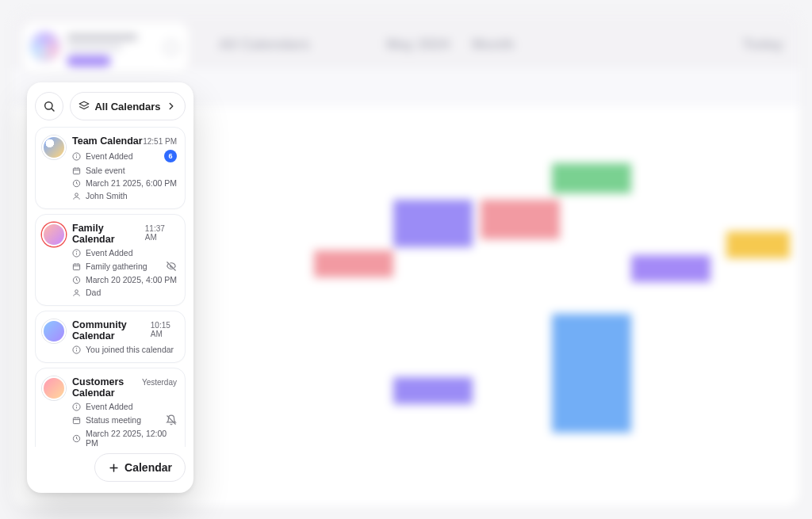 This screenshot has width=812, height=519. Describe the element at coordinates (128, 106) in the screenshot. I see `calendar-filter-chip: All Calendars` at that location.